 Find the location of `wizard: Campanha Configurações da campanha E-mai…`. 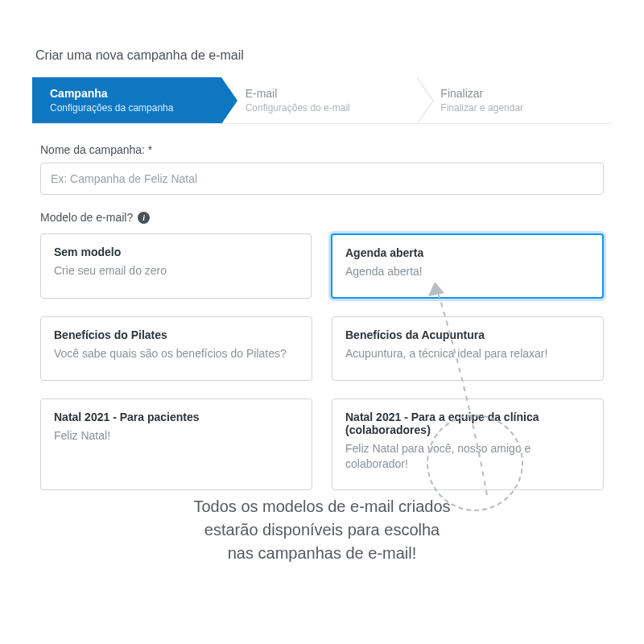

wizard: Campanha Configurações da campanha E-mai… is located at coordinates (322, 101).